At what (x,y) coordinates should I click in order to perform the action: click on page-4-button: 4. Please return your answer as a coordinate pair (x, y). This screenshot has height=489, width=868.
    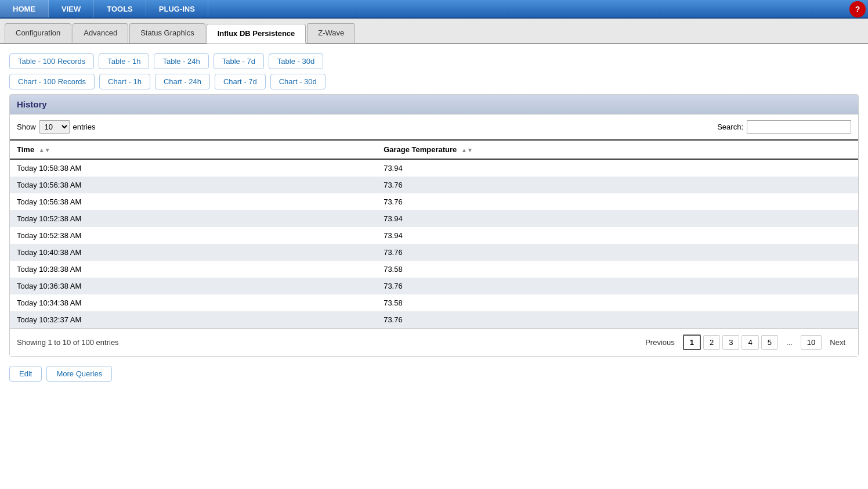
    Looking at the image, I should click on (750, 343).